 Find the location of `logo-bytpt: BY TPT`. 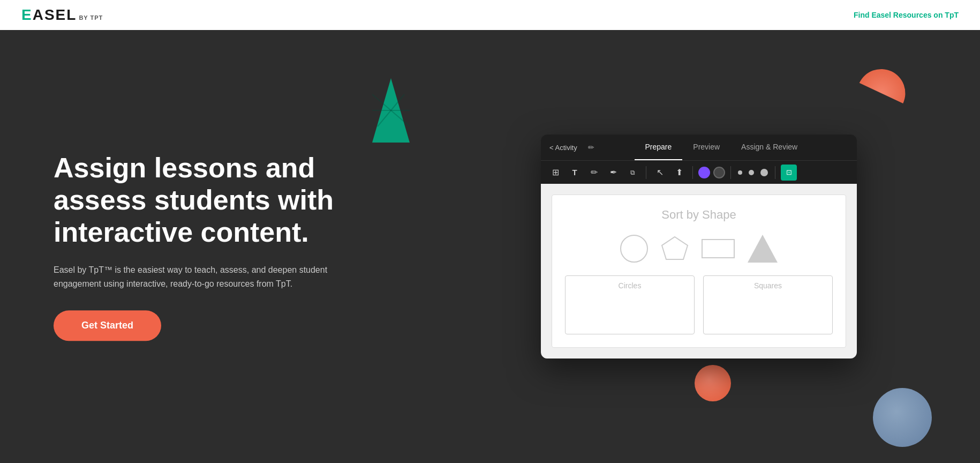

logo-bytpt: BY TPT is located at coordinates (91, 18).